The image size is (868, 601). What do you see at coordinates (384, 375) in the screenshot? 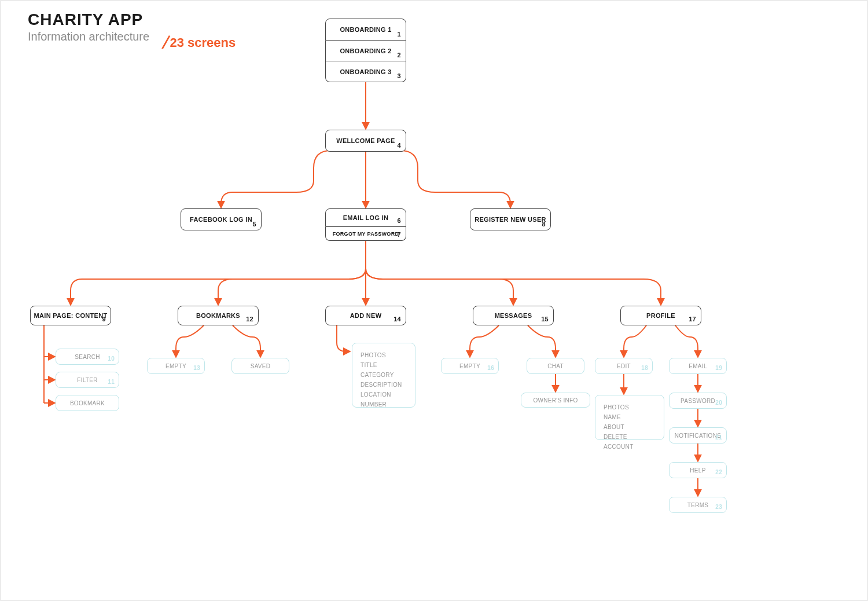
I see `sub-add-new-fields: PHOTOS TITLE CATEGORY DESCRIPTION LOCATI…` at bounding box center [384, 375].